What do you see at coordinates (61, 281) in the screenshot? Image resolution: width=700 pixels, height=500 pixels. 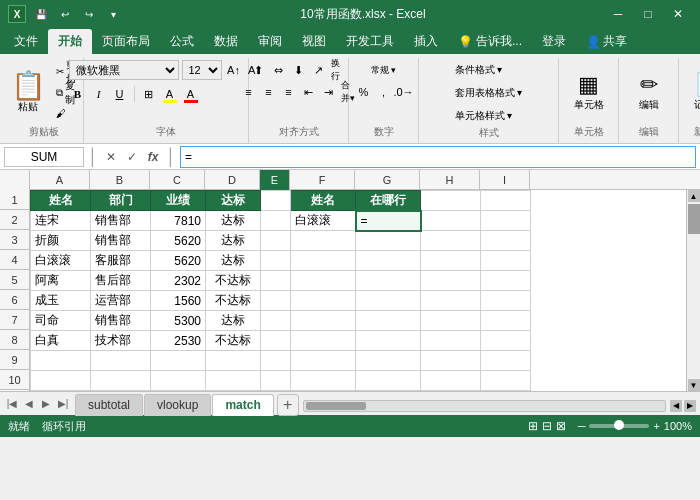 I see `cell-a5: 阿离` at bounding box center [61, 281].